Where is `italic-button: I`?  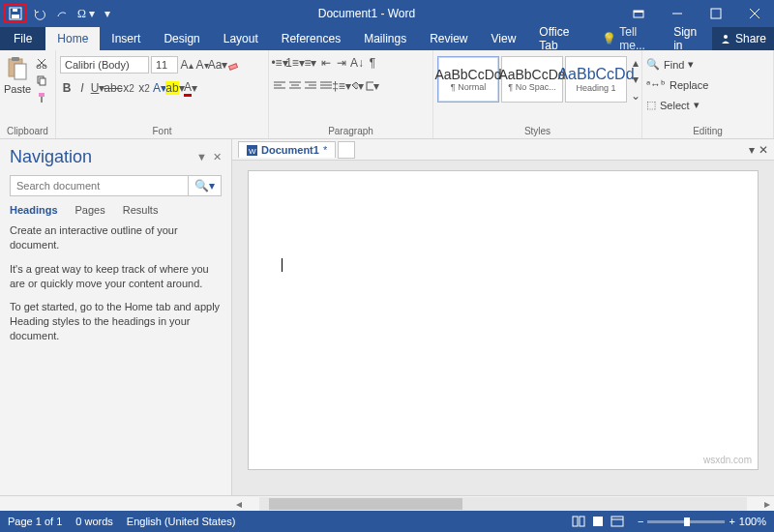
italic-button: I is located at coordinates (82, 88).